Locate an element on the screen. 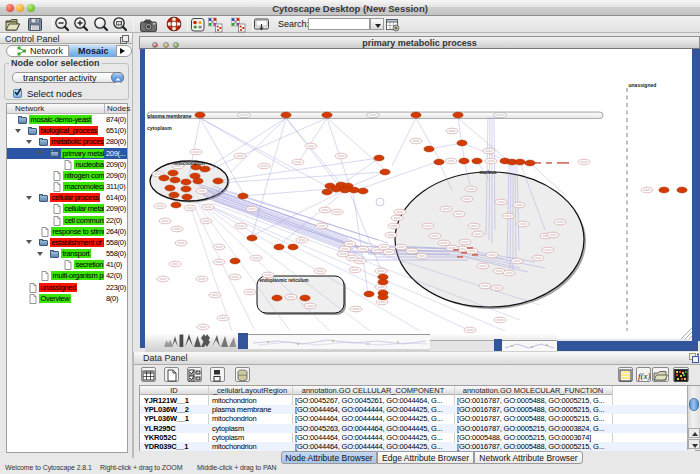 The image size is (700, 474). svg-text: cytoplasm is located at coordinates (160, 128).